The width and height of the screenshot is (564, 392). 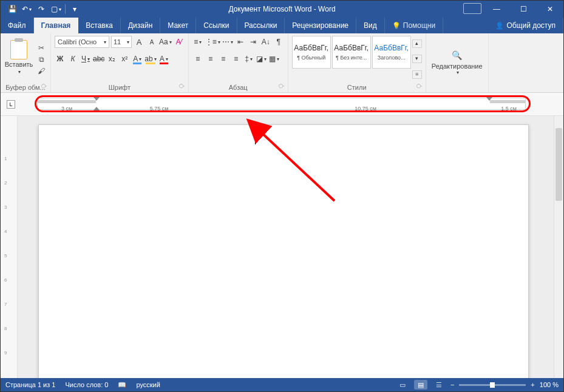 What do you see at coordinates (352, 52) in the screenshot?
I see `style-nospacing: АаБбВвГг,¶ Без инте...` at bounding box center [352, 52].